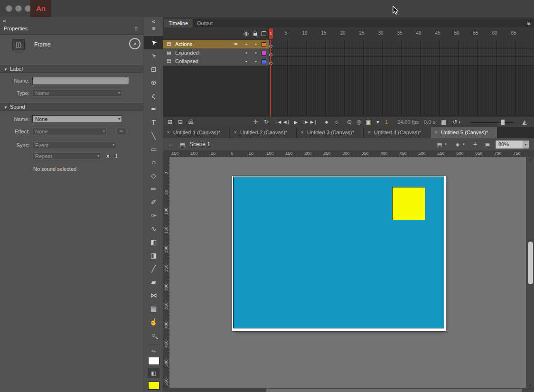  I want to click on layer-row-collapsed: ▤ Collapsed • •, so click(215, 62).